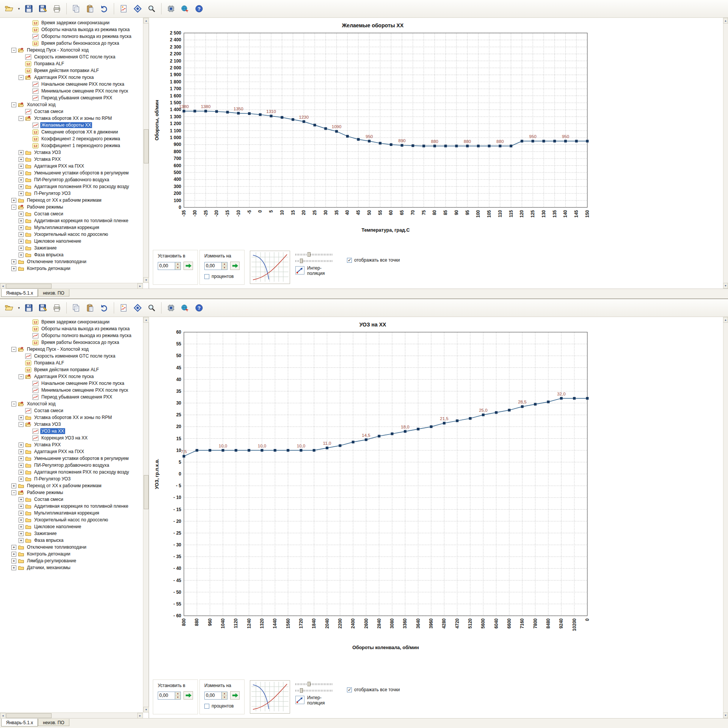 This screenshot has width=728, height=728. What do you see at coordinates (140, 286) in the screenshot?
I see `scroll-right-button: ►` at bounding box center [140, 286].